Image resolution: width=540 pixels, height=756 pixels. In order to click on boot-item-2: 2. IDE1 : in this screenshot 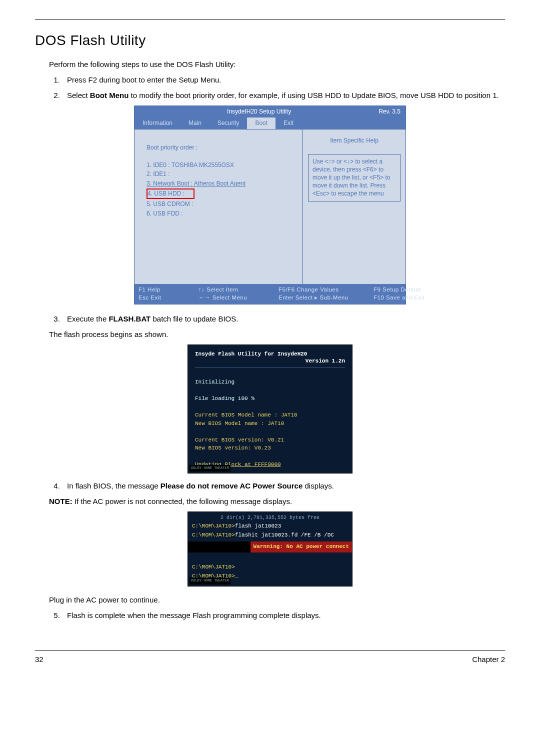, I will do `click(220, 174)`.